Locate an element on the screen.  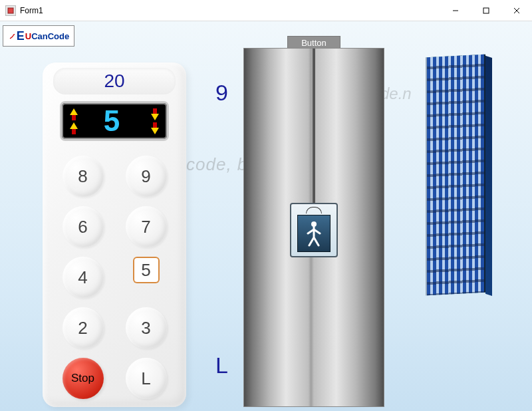
logo-text: CanCode is located at coordinates (51, 36).